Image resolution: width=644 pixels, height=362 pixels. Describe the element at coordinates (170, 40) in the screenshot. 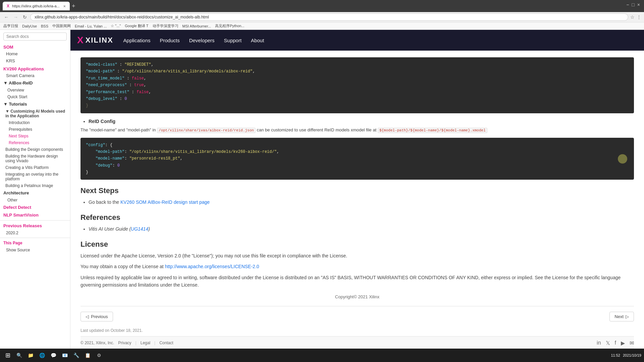

I see `nav-link-products: Products` at that location.